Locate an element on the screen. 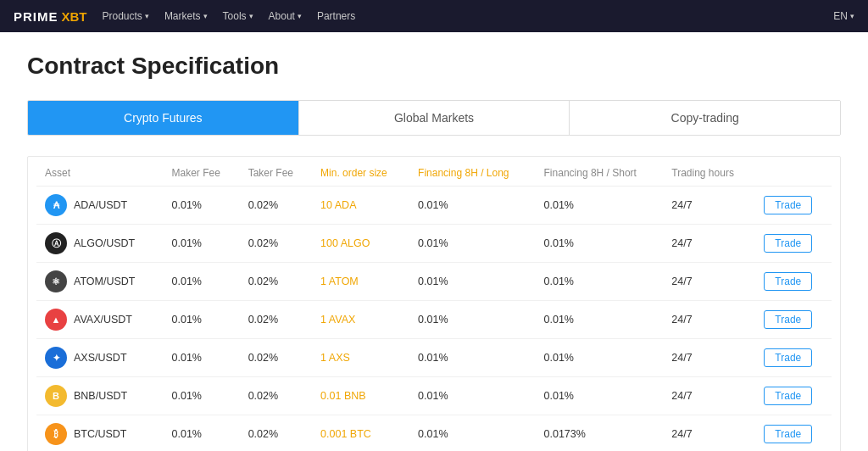 Image resolution: width=868 pixels, height=451 pixels. col-header-min-order: Min. order size is located at coordinates (361, 171).